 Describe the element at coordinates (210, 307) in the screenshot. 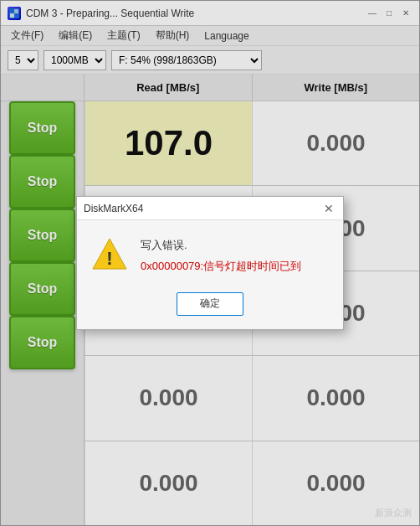

I see `dialog-footer: 确定` at that location.